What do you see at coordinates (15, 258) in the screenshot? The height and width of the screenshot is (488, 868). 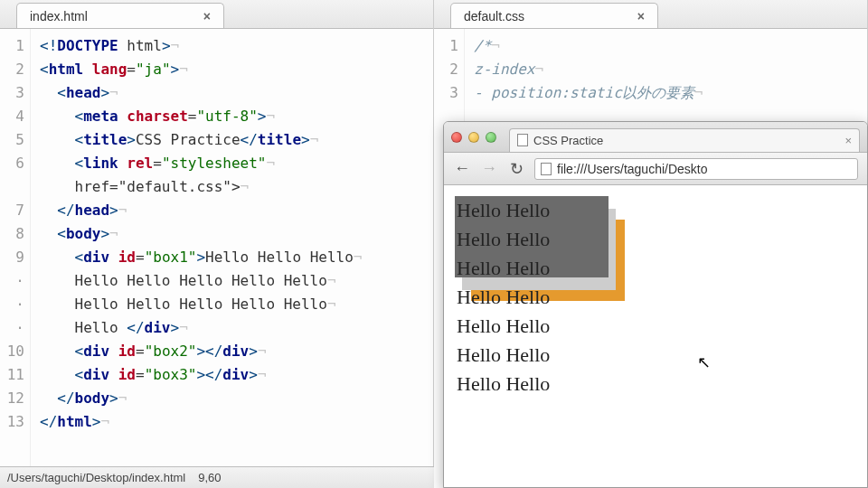 I see `gutter: 123456789···10111213` at bounding box center [15, 258].